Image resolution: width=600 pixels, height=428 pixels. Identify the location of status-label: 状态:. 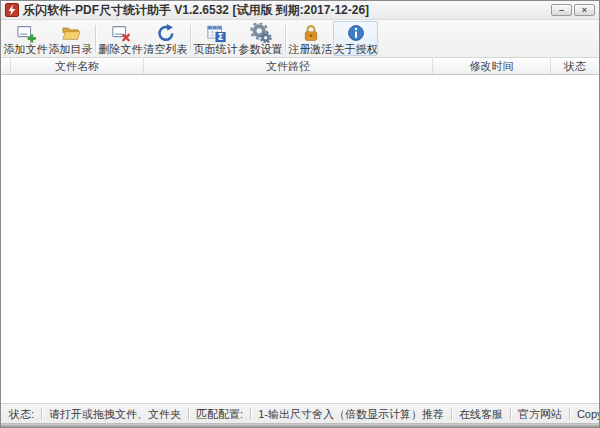
(22, 414).